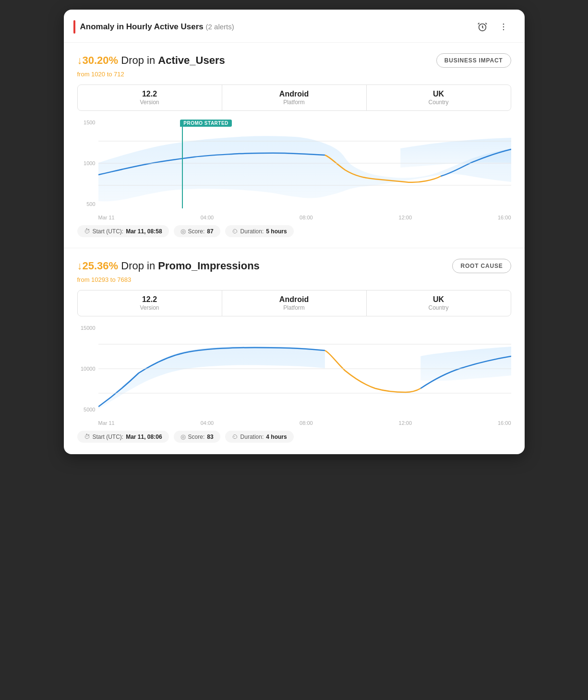 The width and height of the screenshot is (588, 700). Describe the element at coordinates (482, 27) in the screenshot. I see `alarm-icon: z` at that location.